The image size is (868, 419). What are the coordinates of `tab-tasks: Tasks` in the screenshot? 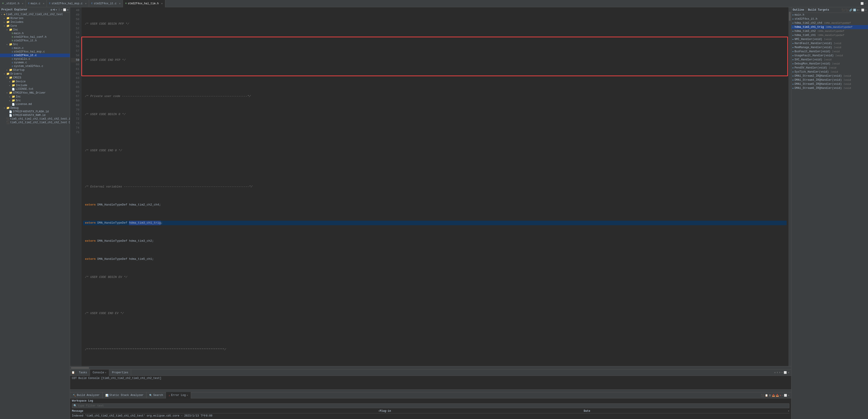 It's located at (83, 373).